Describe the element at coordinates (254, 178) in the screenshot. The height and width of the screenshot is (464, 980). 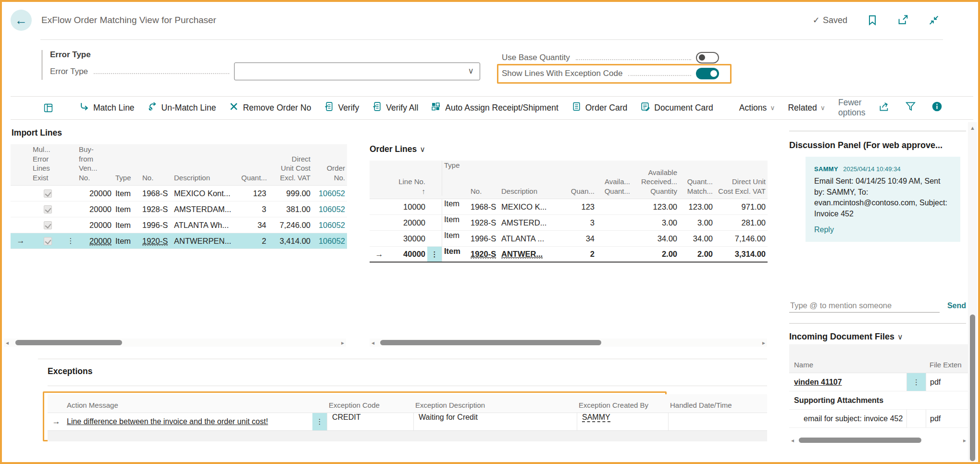
I see `column-header: Quant...` at that location.